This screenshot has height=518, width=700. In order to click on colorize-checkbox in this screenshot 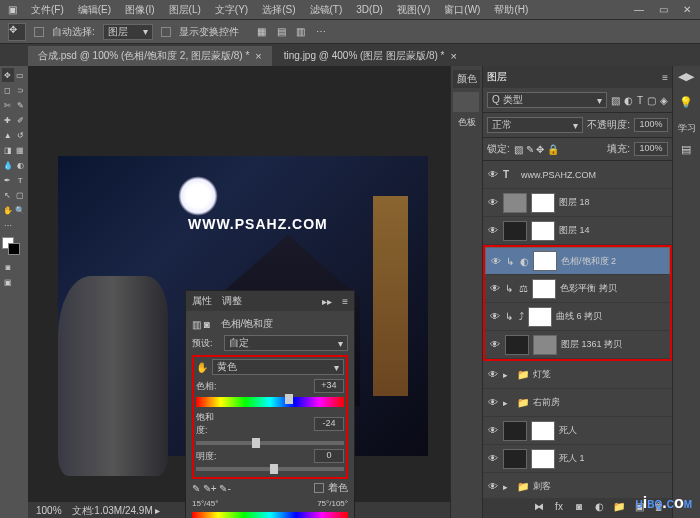, I will do `click(319, 488)`.